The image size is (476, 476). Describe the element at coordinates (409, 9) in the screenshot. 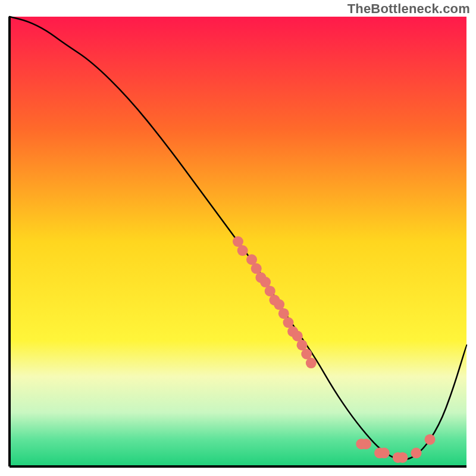

I see `attribution-label: TheBottleneck.com` at that location.